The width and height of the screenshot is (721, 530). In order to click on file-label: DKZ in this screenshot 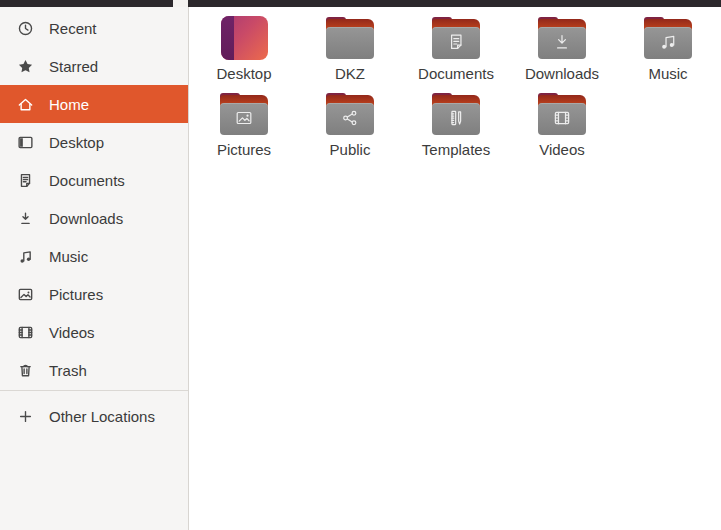, I will do `click(350, 74)`.